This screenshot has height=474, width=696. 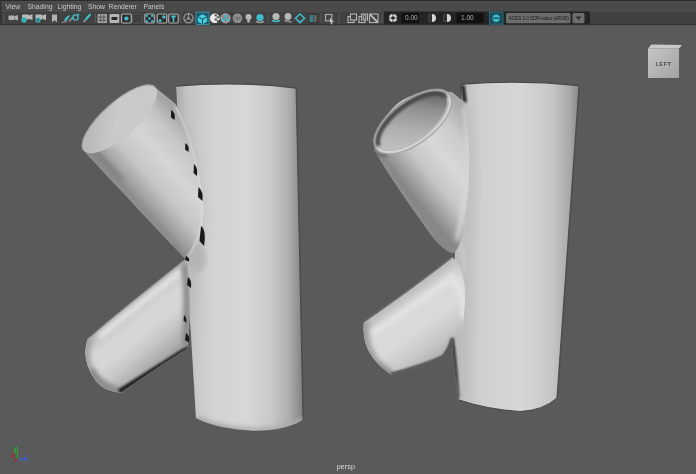 What do you see at coordinates (13, 456) in the screenshot?
I see `svg-text: x` at bounding box center [13, 456].